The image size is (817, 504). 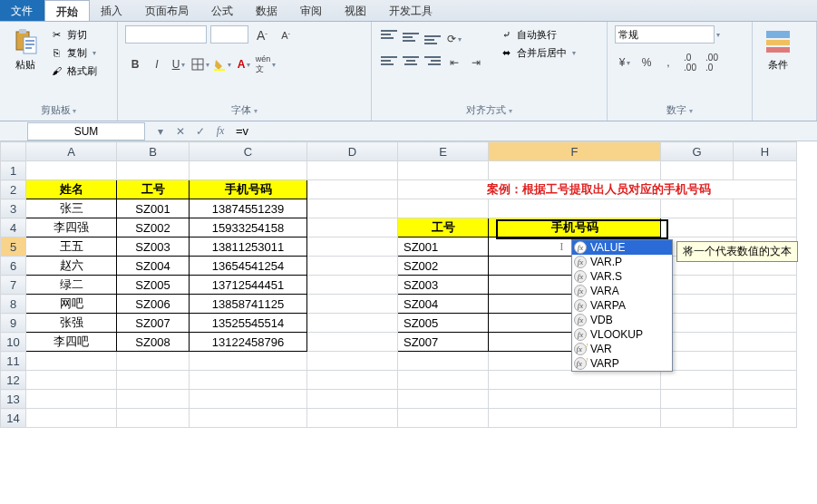 What do you see at coordinates (765, 285) in the screenshot?
I see `cell-H7` at bounding box center [765, 285].